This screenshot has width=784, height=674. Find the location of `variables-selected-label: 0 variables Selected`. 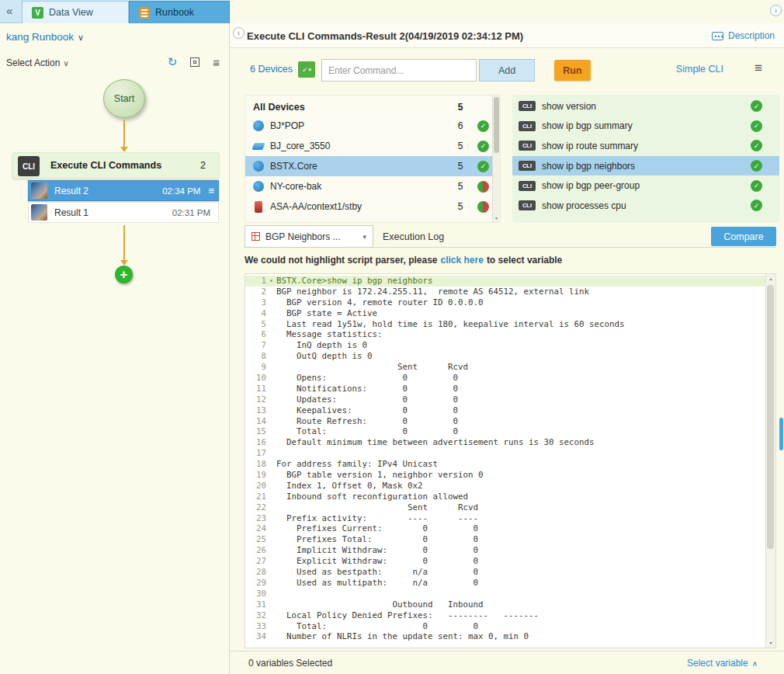

variables-selected-label: 0 variables Selected is located at coordinates (290, 663).